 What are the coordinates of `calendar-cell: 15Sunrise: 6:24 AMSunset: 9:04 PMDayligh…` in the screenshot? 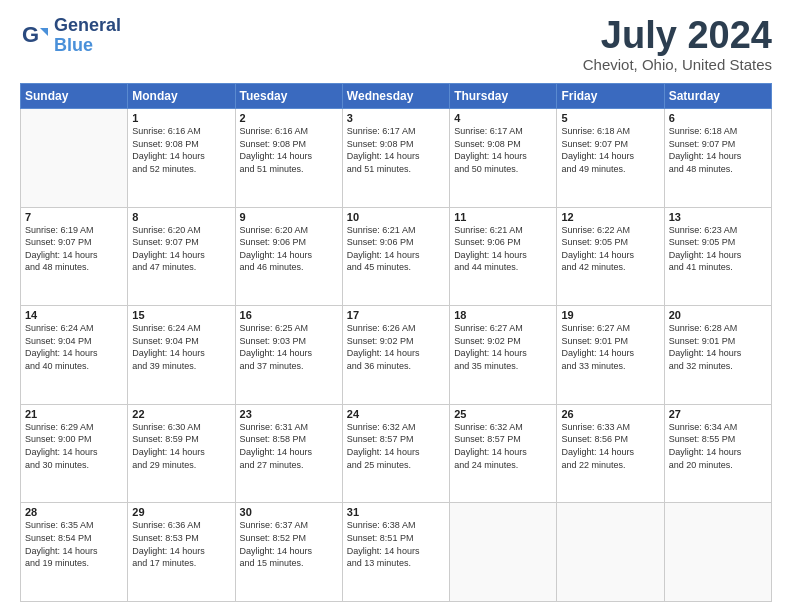 It's located at (182, 356).